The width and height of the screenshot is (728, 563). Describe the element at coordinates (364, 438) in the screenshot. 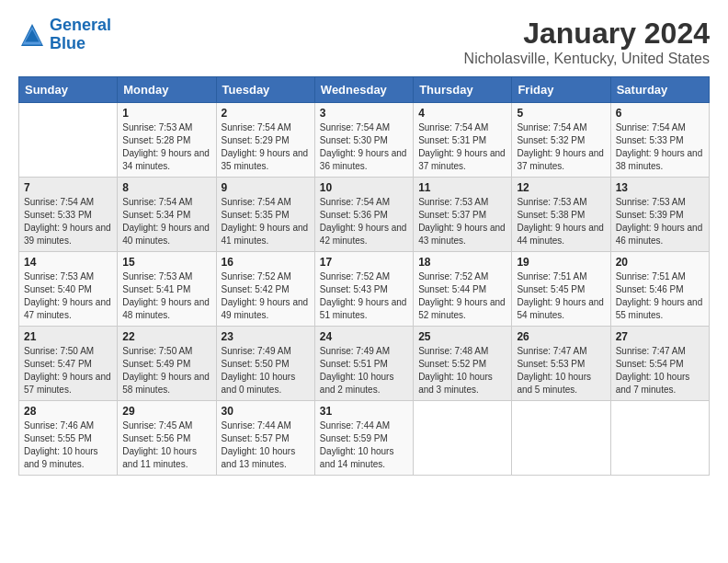

I see `calendar-week-4: 28 Sunrise: 7:46 AM Sunset: 5:55 PM Dayl…` at that location.